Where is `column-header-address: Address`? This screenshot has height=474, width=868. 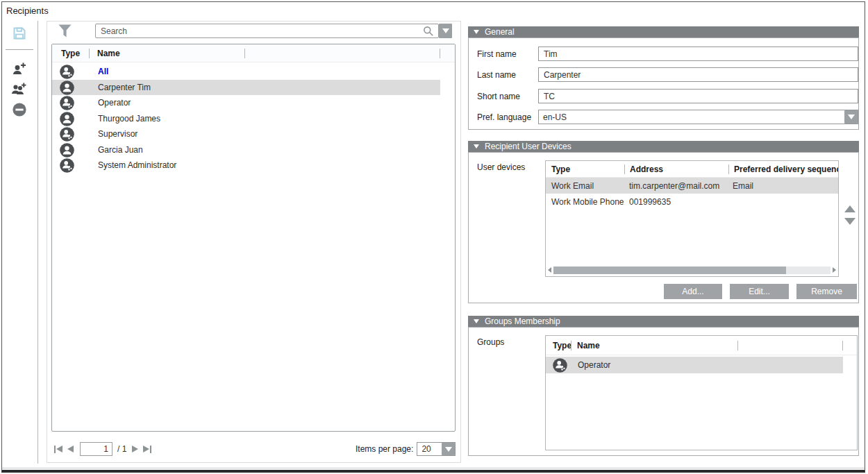 column-header-address: Address is located at coordinates (676, 169).